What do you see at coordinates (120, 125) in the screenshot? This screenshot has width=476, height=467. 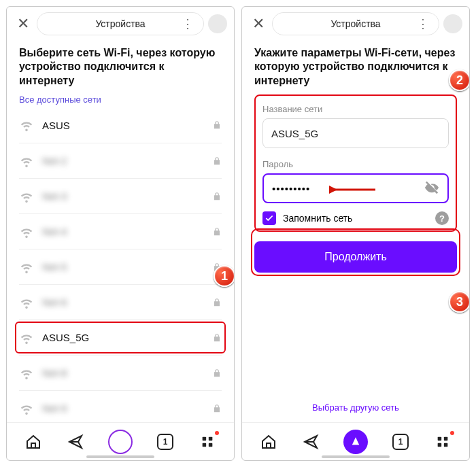 I see `wifi-item: ASUS` at bounding box center [120, 125].